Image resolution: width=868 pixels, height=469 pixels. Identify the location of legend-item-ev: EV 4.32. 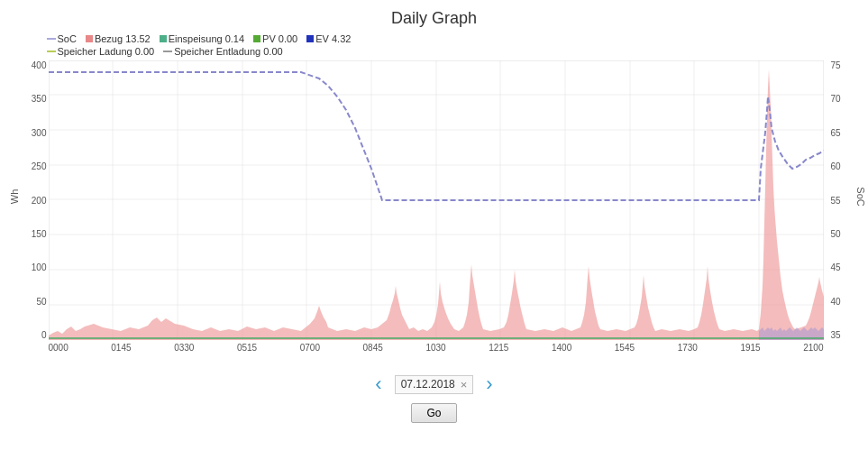
(328, 39).